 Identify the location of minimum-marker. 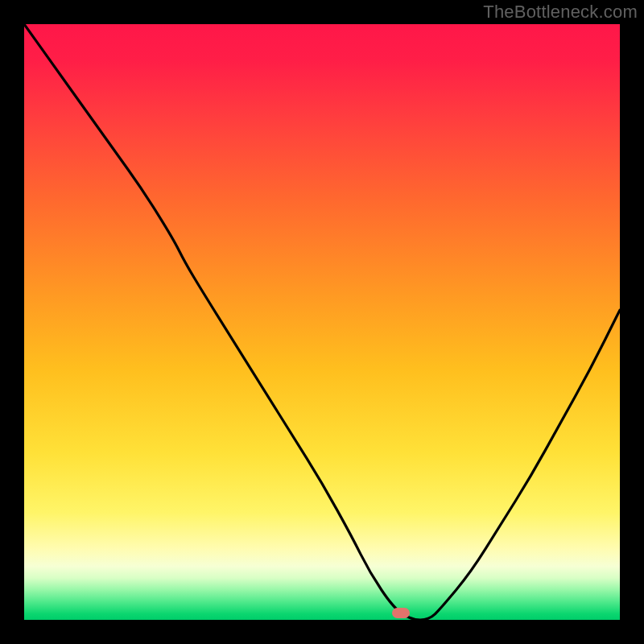
(401, 613).